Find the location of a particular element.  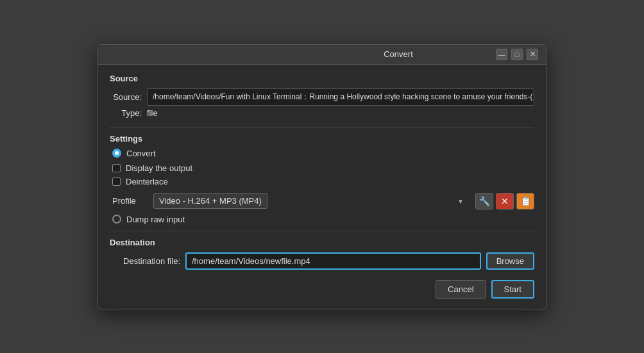

titlebar-controls: — □ ✕ is located at coordinates (517, 54).